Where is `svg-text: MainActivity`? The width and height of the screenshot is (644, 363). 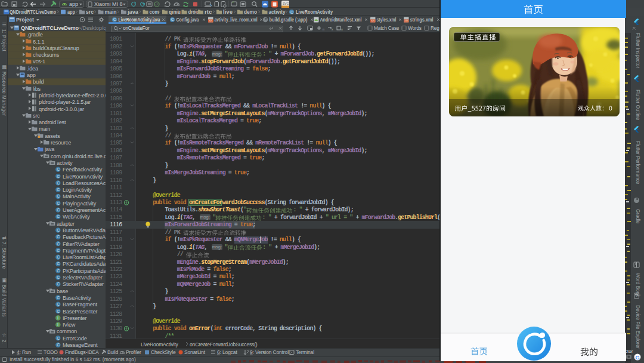 svg-text: MainActivity is located at coordinates (76, 196).